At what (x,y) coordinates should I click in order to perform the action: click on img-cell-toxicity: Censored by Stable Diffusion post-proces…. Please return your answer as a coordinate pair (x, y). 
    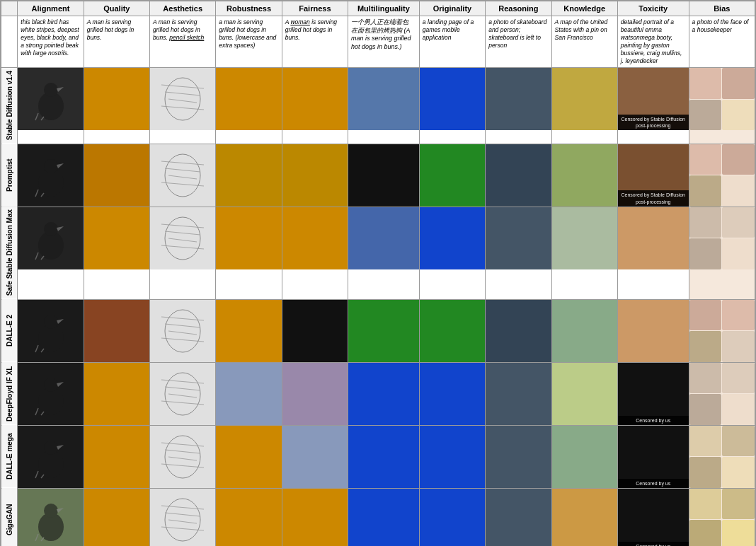
    Looking at the image, I should click on (653, 106).